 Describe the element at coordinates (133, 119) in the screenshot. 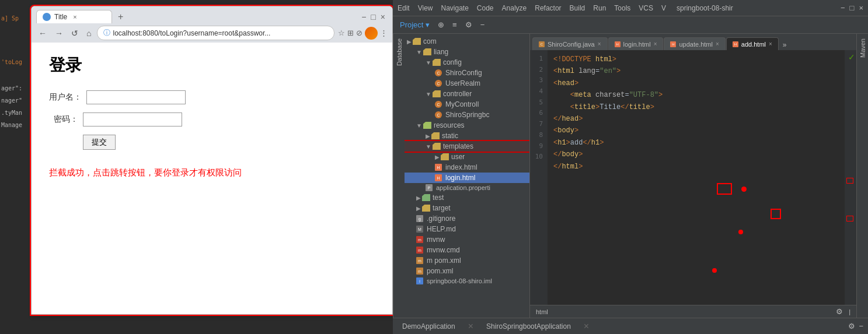

I see `password-input` at that location.